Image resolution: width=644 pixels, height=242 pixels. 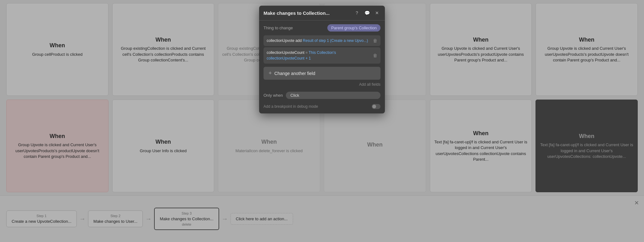 I want to click on chat-icon-btn: 💬, so click(x=367, y=13).